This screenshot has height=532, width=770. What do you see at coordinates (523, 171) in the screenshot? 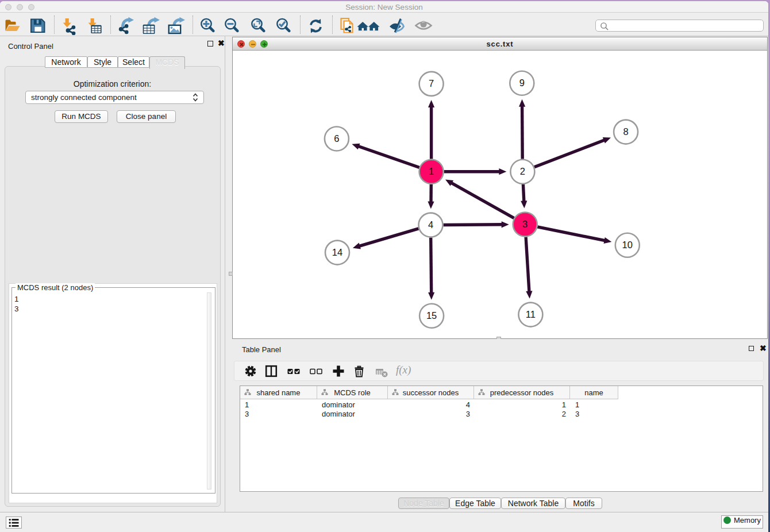
I see `svg-text: 2` at bounding box center [523, 171].